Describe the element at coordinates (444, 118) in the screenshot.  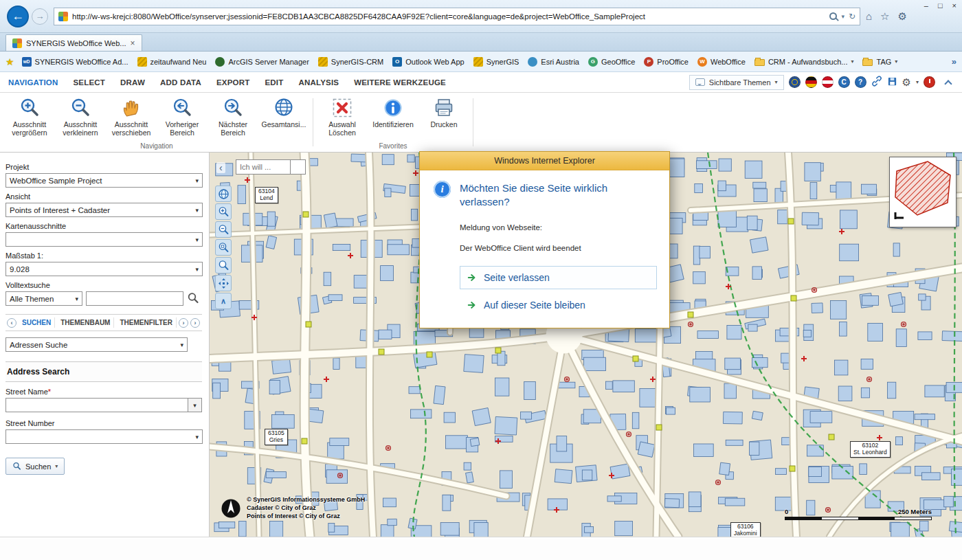
I see `print-button: Drucken` at that location.